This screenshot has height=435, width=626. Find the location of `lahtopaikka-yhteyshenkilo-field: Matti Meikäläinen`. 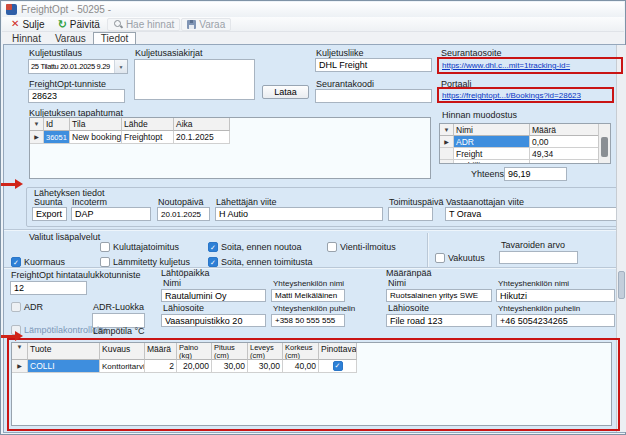

lahtopaikka-yhteyshenkilo-field: Matti Meikäläinen is located at coordinates (308, 296).